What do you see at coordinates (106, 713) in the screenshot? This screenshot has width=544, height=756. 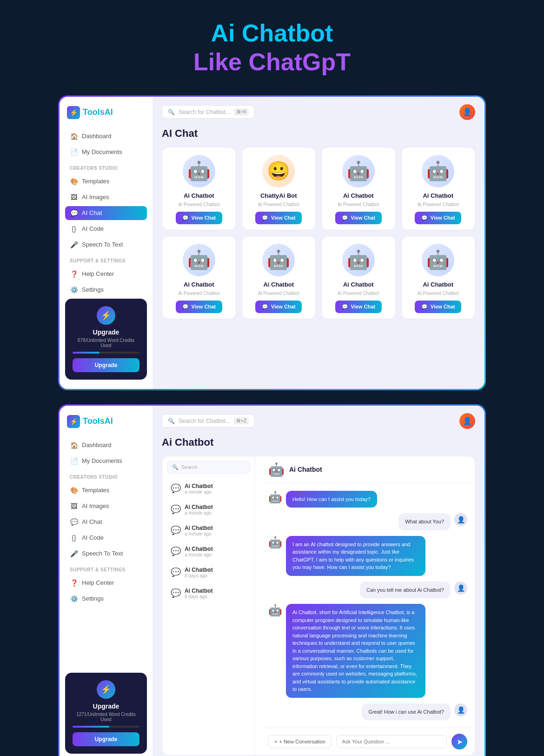 I see `upgrade-box-2: ⚡ Upgrade 1271/Unlimited Word Credits Us…` at bounding box center [106, 713].